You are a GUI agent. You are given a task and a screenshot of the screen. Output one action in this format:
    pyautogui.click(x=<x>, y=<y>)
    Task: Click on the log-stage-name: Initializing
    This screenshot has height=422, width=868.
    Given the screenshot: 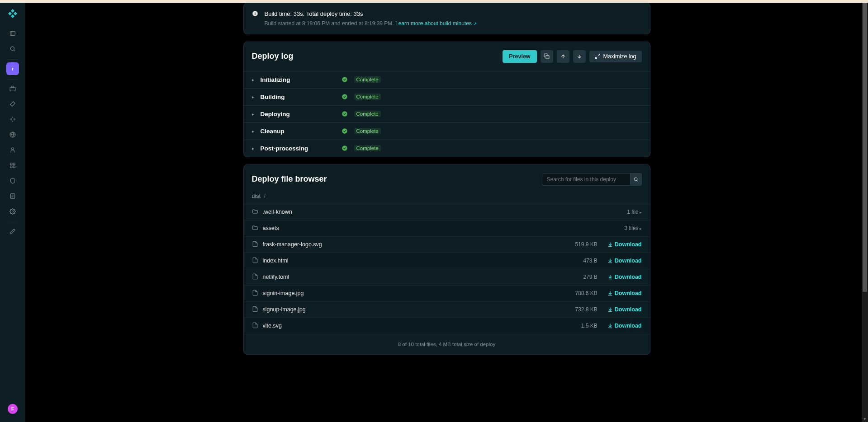 What is the action you would take?
    pyautogui.click(x=298, y=80)
    